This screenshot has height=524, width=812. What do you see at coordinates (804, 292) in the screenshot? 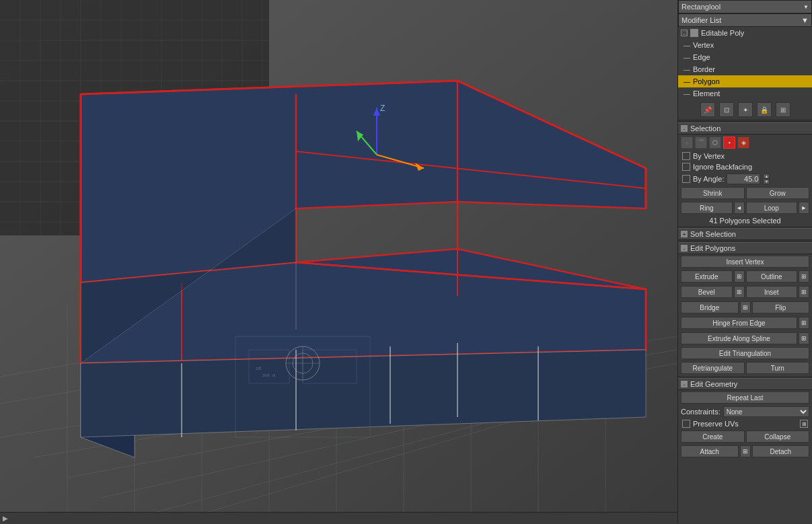
I see `inset-settings: ⊞` at bounding box center [804, 292].